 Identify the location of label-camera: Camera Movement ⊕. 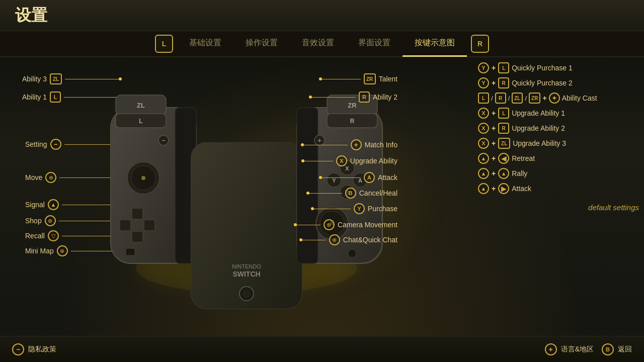
(346, 225).